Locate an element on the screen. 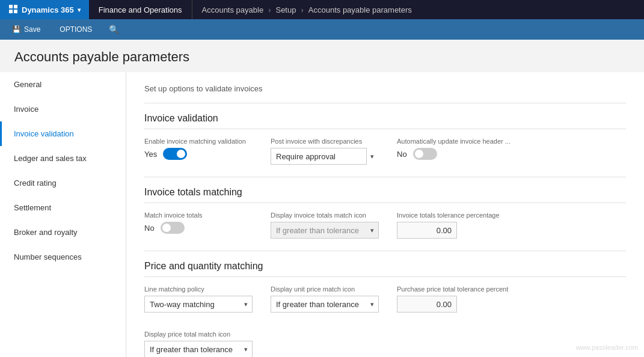  match-totals-toggle is located at coordinates (173, 228).